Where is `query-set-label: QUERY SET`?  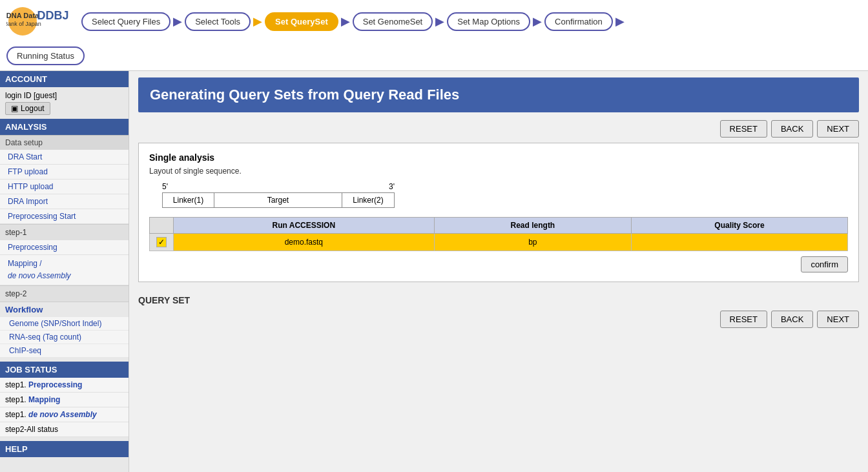 query-set-label: QUERY SET is located at coordinates (499, 300).